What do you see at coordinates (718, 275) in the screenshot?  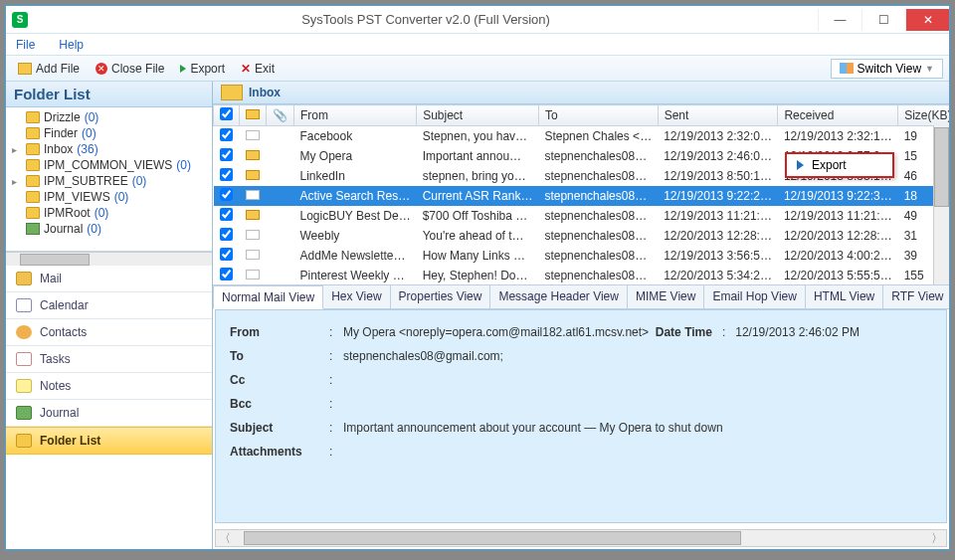 I see `cell-sent: 12/20/2013 5:34:2…` at bounding box center [718, 275].